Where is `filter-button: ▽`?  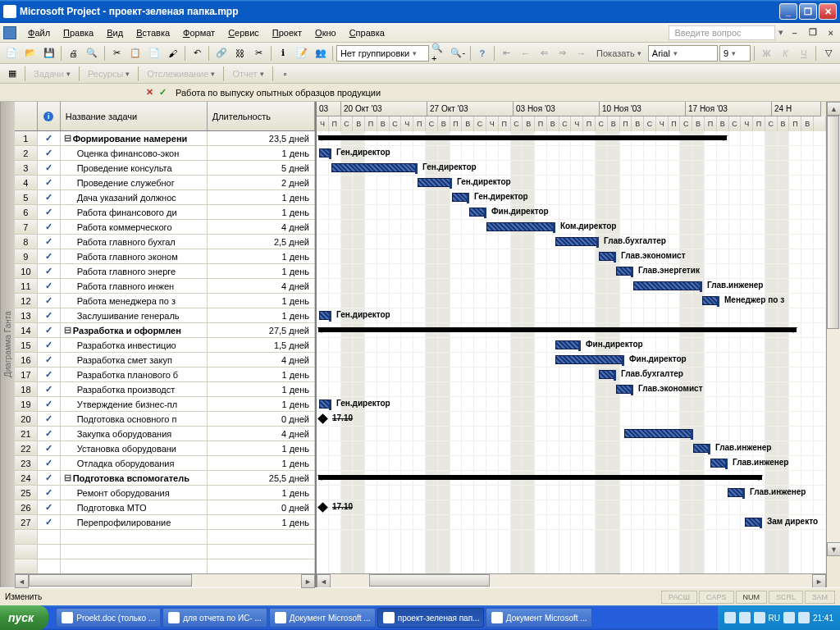
filter-button: ▽ is located at coordinates (829, 53).